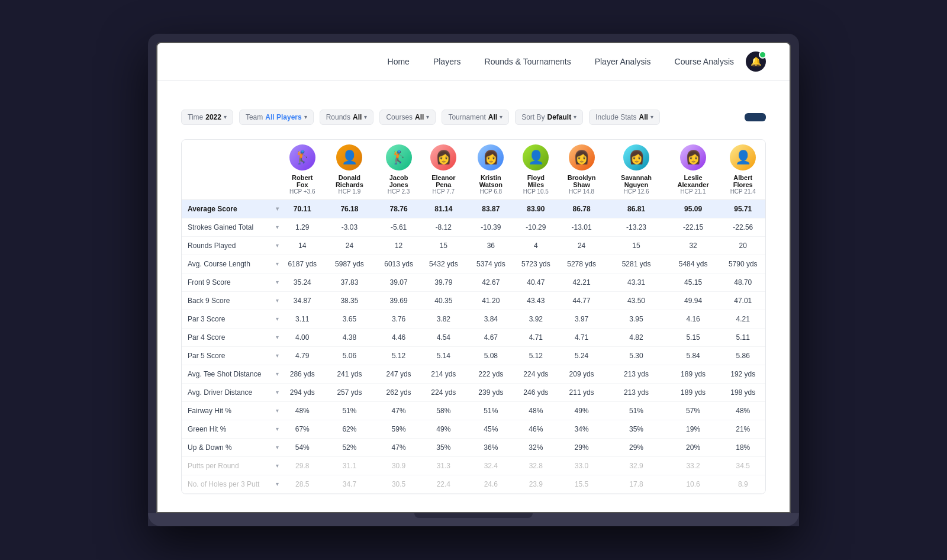  I want to click on cell-r3-c8: 5484 yds, so click(694, 264).